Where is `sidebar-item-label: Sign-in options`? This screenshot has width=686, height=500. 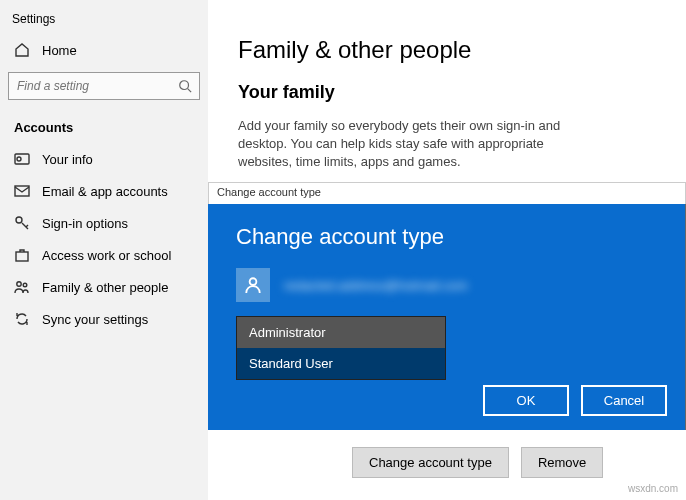 sidebar-item-label: Sign-in options is located at coordinates (85, 224).